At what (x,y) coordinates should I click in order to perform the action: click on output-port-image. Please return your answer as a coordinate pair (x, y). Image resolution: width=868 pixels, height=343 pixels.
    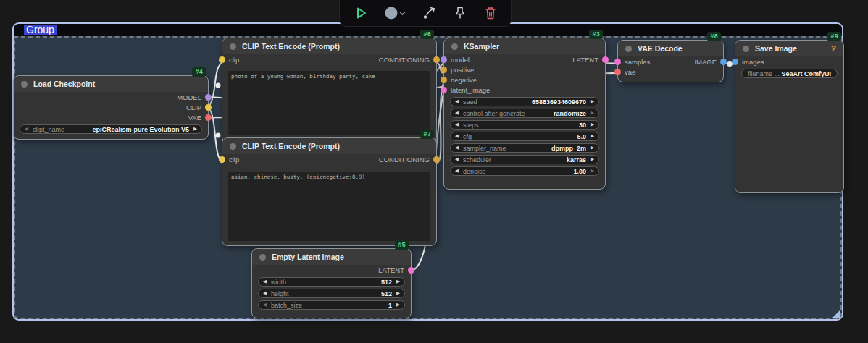
    Looking at the image, I should click on (723, 62).